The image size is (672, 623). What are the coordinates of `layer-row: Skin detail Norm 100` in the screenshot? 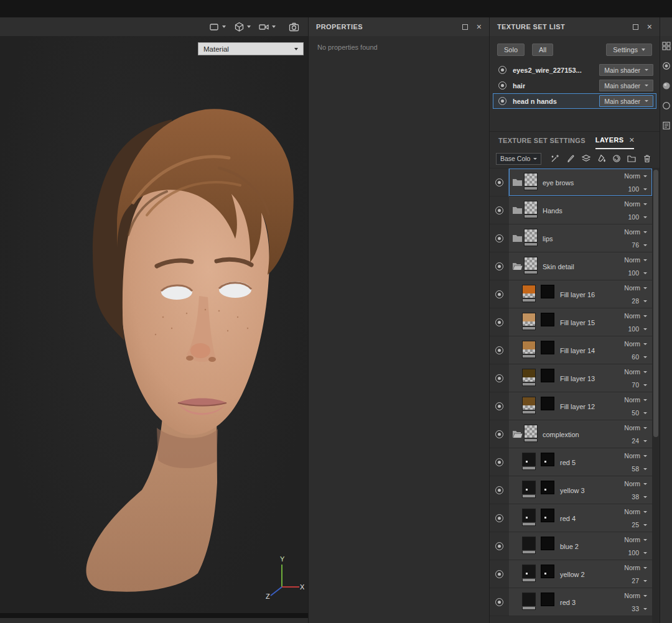 It's located at (575, 266).